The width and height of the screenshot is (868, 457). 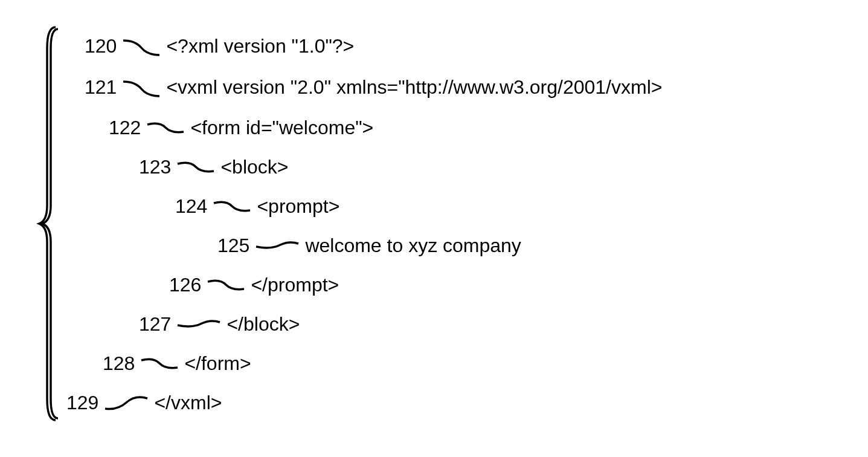 What do you see at coordinates (100, 87) in the screenshot?
I see `reference-number: 121` at bounding box center [100, 87].